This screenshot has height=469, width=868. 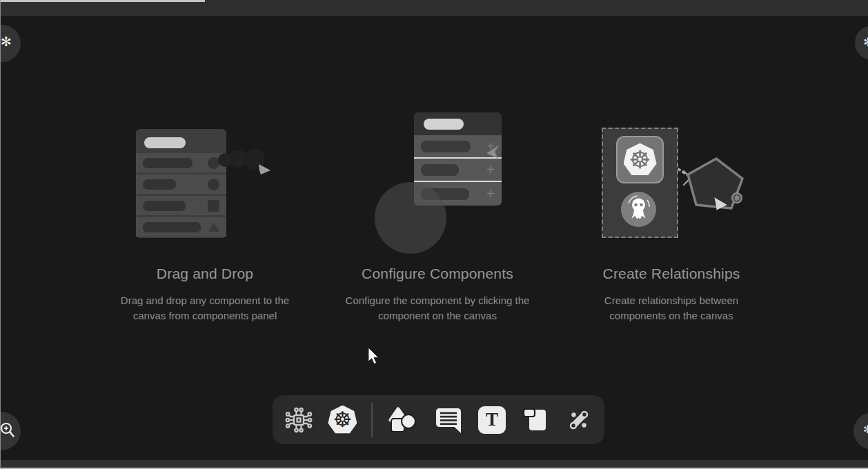 I want to click on circuit-icon, so click(x=299, y=420).